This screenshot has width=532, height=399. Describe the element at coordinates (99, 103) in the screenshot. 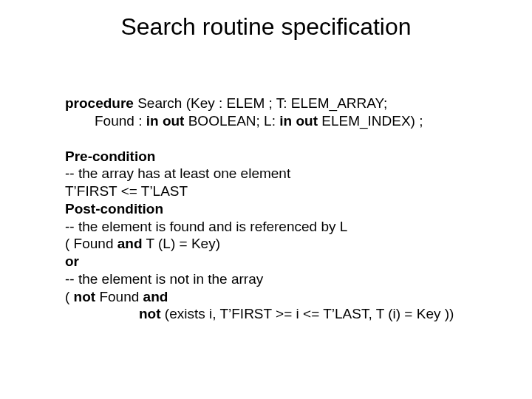

I see `keyword-procedure: procedure` at that location.